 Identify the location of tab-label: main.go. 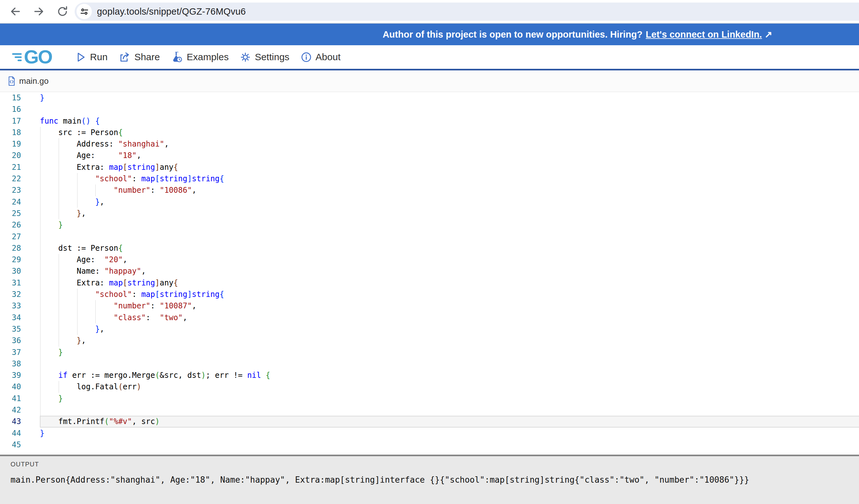
(34, 81).